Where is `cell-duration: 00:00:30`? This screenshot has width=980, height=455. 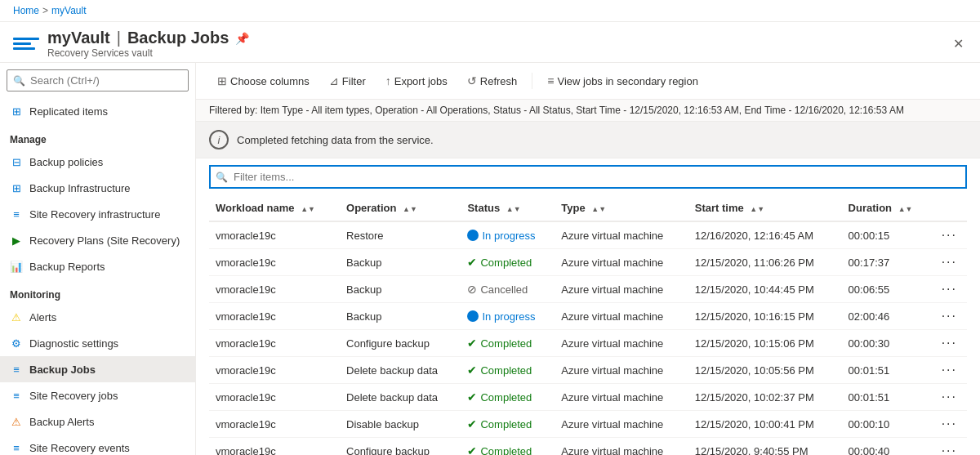
cell-duration: 00:00:30 is located at coordinates (887, 343).